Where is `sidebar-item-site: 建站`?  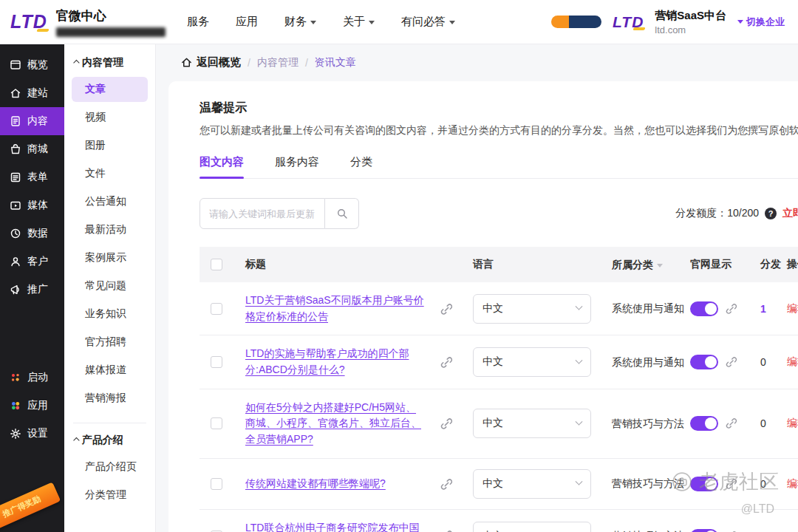
sidebar-item-site: 建站 is located at coordinates (33, 93).